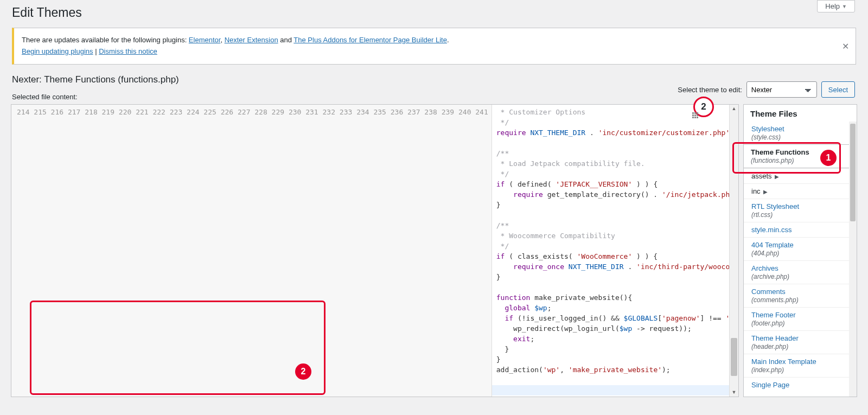  I want to click on notice-link-elementor: Elementor, so click(205, 40).